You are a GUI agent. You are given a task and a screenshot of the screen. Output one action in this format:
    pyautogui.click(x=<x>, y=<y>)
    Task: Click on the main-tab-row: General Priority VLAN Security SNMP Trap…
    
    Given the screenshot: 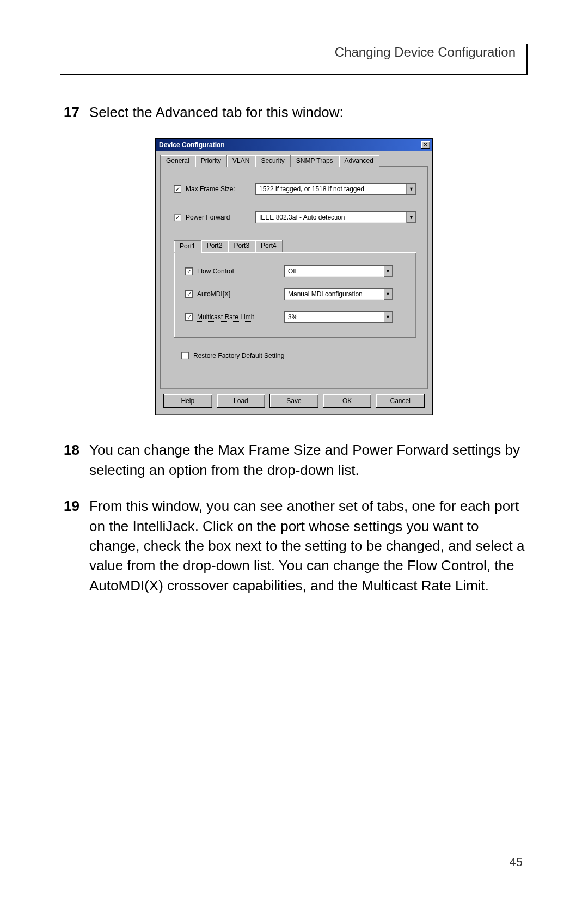 What is the action you would take?
    pyautogui.click(x=294, y=160)
    